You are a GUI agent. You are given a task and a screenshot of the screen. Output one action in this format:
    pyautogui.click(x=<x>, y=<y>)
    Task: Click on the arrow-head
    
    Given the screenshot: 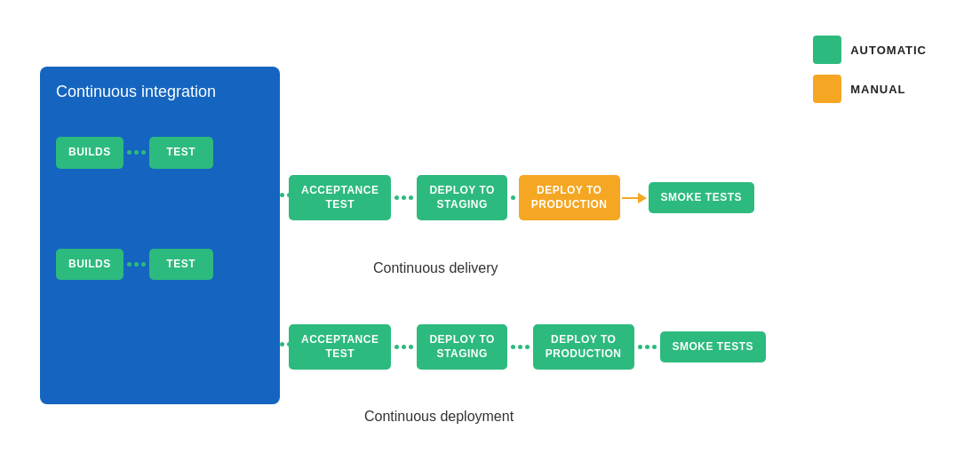 What is the action you would take?
    pyautogui.click(x=642, y=198)
    